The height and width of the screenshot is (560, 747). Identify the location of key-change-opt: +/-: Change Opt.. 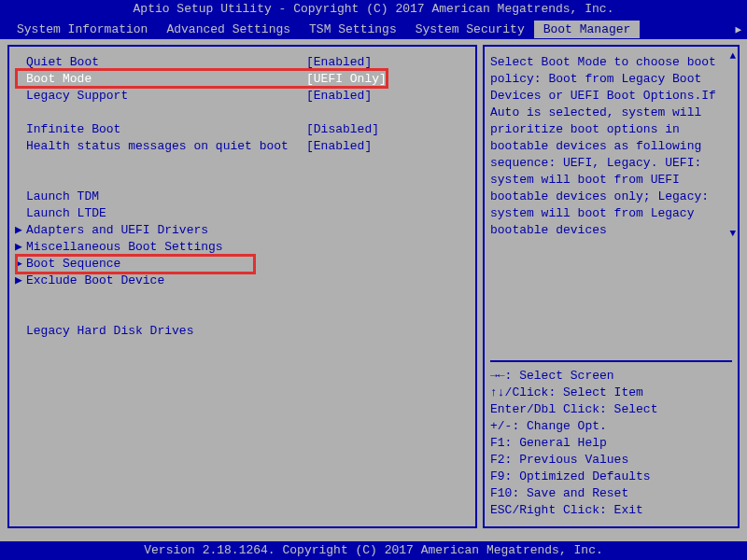
(611, 427).